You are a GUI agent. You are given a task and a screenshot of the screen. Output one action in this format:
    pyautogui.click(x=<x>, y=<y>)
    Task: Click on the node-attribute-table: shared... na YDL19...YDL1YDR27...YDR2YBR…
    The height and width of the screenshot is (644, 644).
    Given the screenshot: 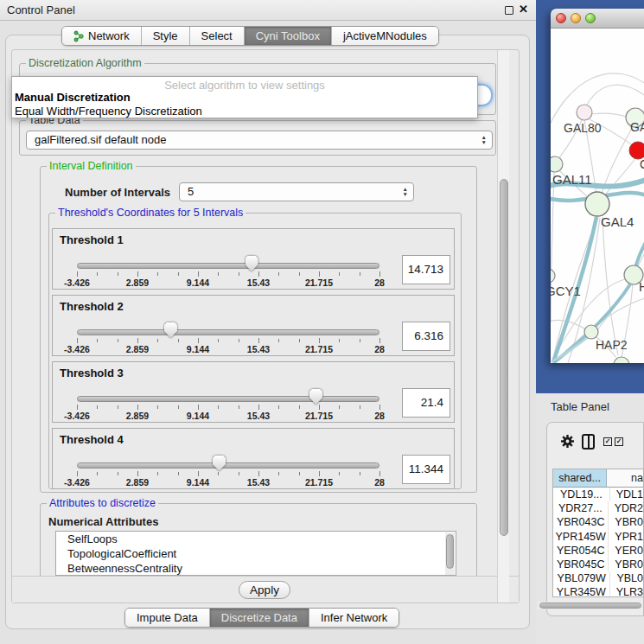 What is the action you would take?
    pyautogui.click(x=598, y=532)
    